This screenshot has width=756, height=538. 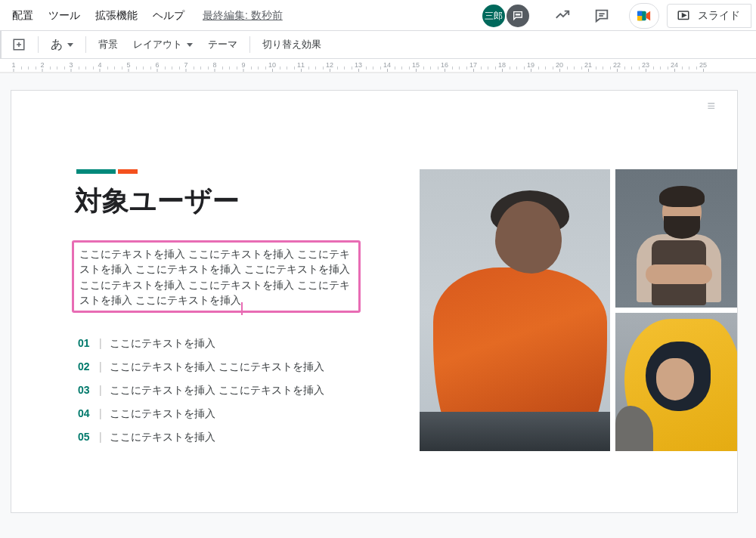 I want to click on transition-button: 切り替え効果, so click(x=292, y=45).